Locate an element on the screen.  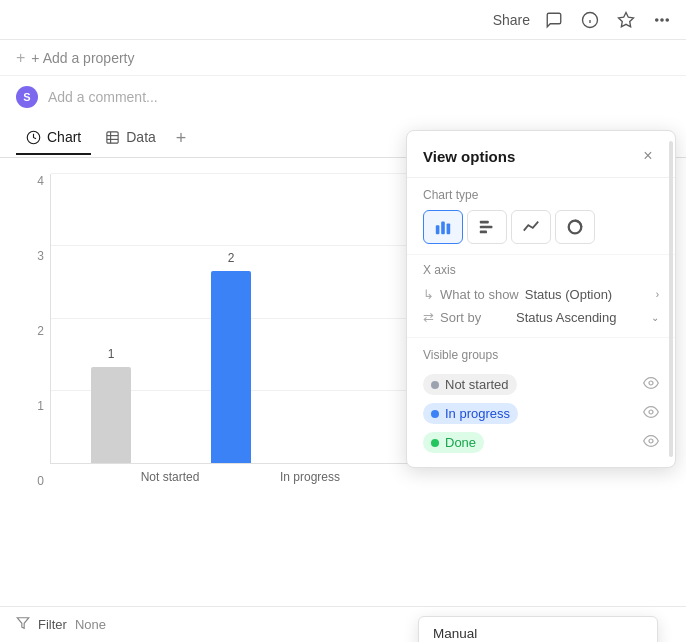
more-icon is located at coordinates (662, 20).